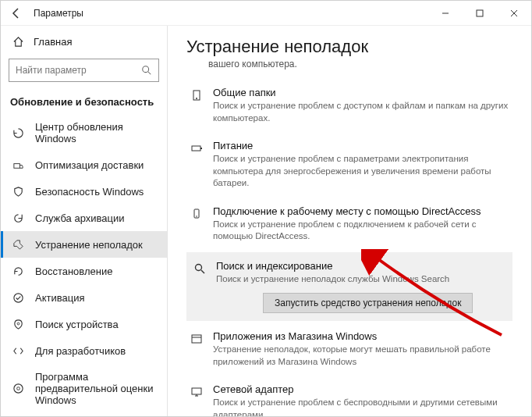 This screenshot has height=417, width=532. What do you see at coordinates (18, 244) in the screenshot?
I see `troubleshoot-icon` at bounding box center [18, 244].